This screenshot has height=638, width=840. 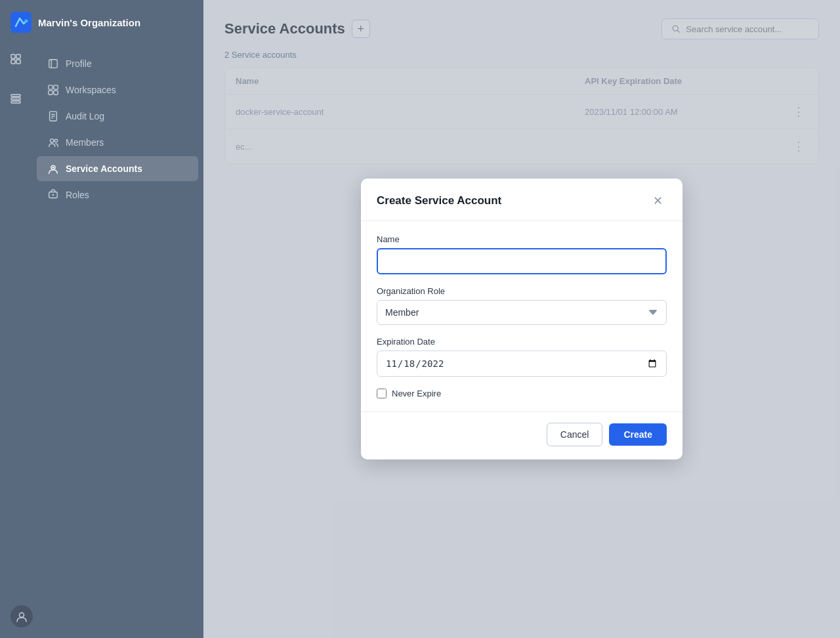 What do you see at coordinates (522, 341) in the screenshot?
I see `expiration-label: Expiration Date` at bounding box center [522, 341].